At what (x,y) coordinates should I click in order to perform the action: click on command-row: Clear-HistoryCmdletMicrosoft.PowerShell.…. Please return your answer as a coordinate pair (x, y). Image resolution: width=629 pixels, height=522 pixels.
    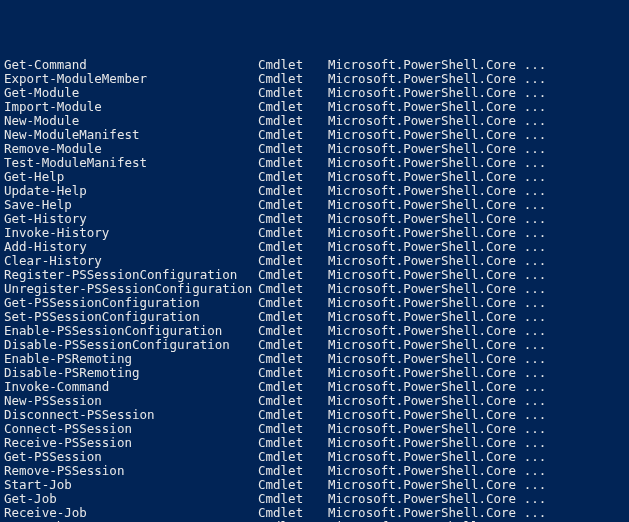
    Looking at the image, I should click on (314, 261).